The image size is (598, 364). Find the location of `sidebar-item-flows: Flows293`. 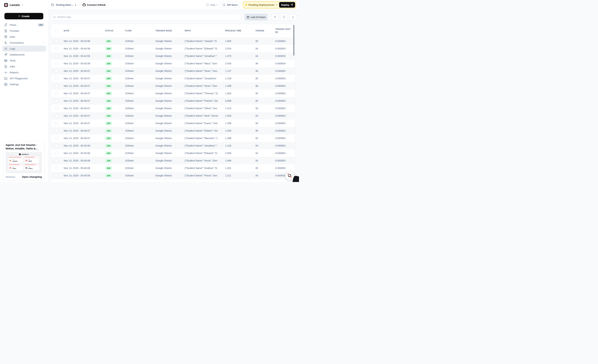

sidebar-item-flows: Flows293 is located at coordinates (24, 25).